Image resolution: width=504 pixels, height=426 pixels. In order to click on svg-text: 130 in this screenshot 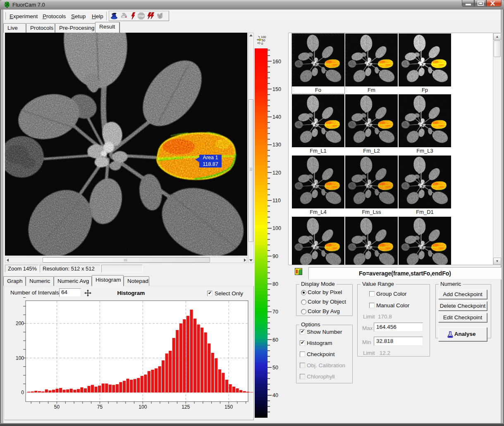, I will do `click(277, 145)`.